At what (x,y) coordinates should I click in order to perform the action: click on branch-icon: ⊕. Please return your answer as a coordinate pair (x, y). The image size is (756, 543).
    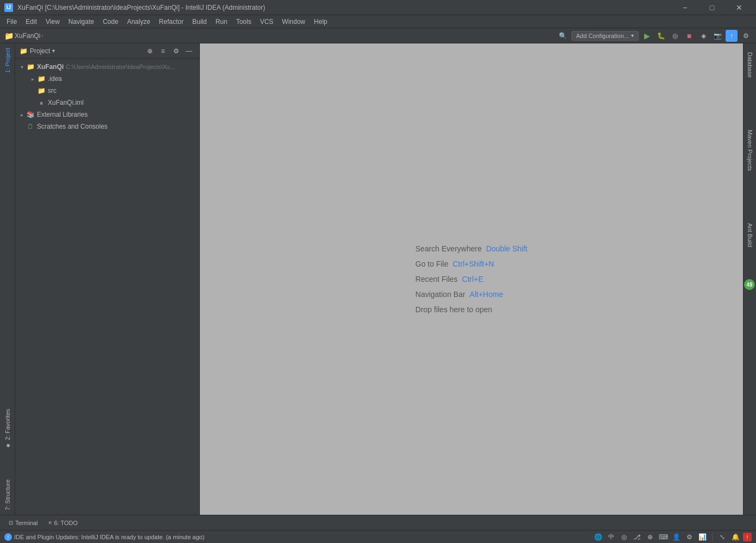
    Looking at the image, I should click on (650, 537).